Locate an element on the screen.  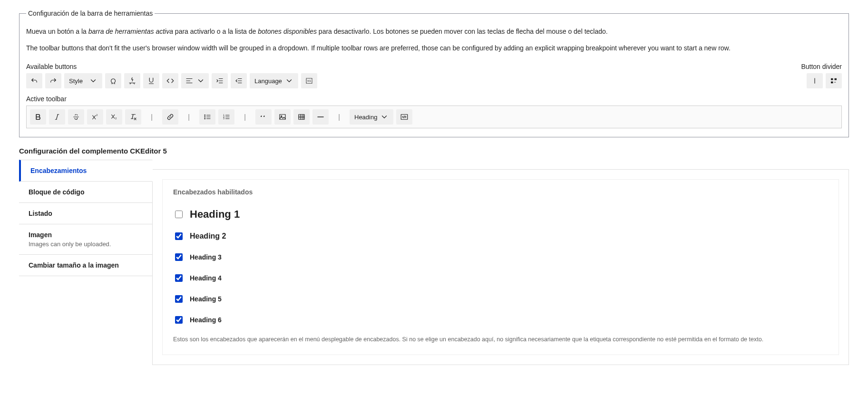
show-blocks-button: H1 is located at coordinates (309, 81).